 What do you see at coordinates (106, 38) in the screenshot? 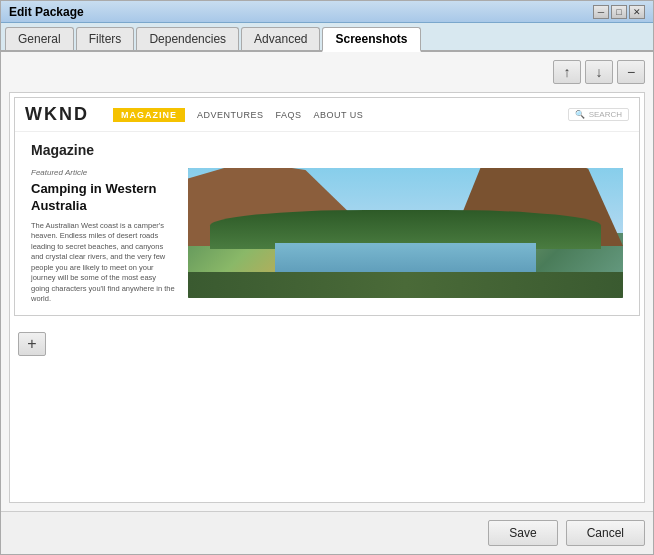
I see `tab-filters: Filters` at bounding box center [106, 38].